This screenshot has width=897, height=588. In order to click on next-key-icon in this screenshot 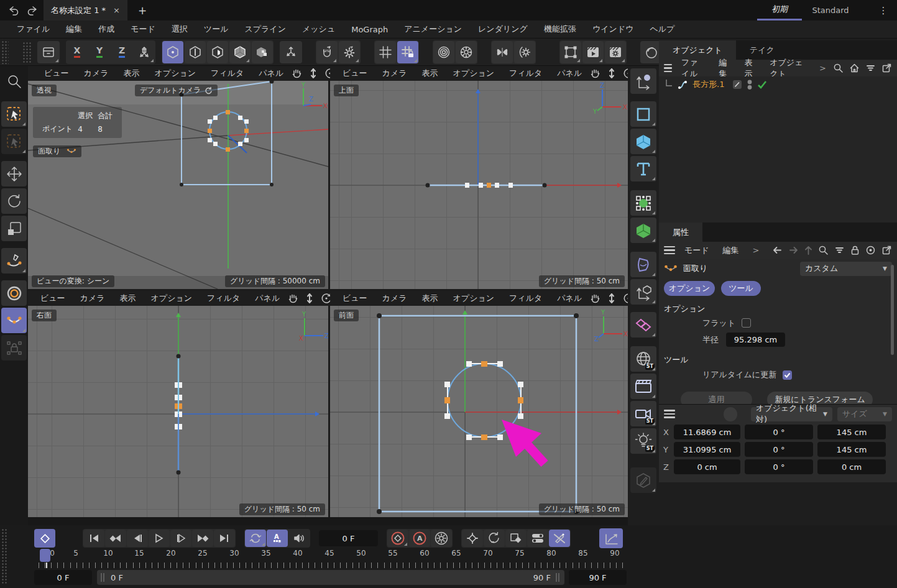, I will do `click(203, 538)`.